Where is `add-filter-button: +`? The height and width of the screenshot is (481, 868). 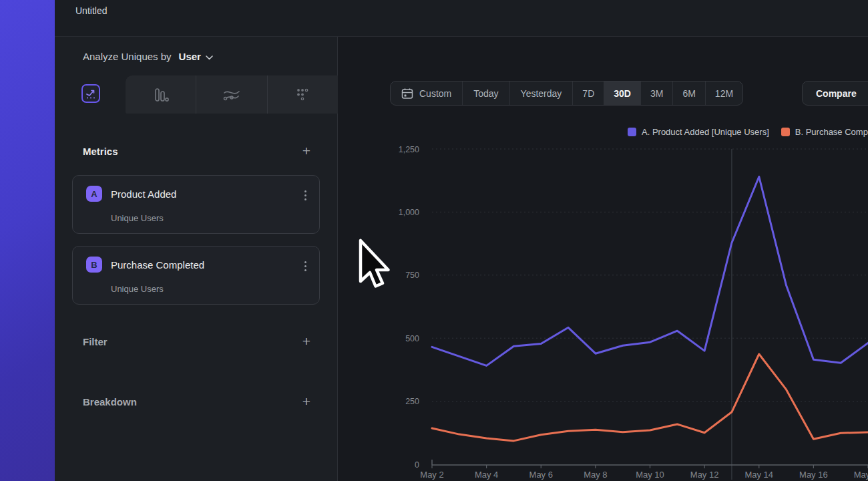
add-filter-button: + is located at coordinates (306, 341).